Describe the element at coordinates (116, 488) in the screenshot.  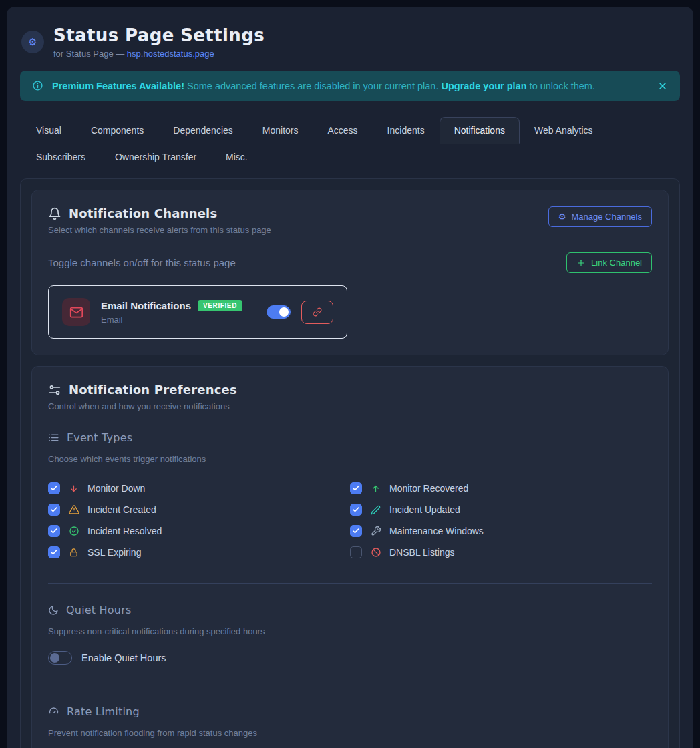
I see `event-label: Monitor Down` at that location.